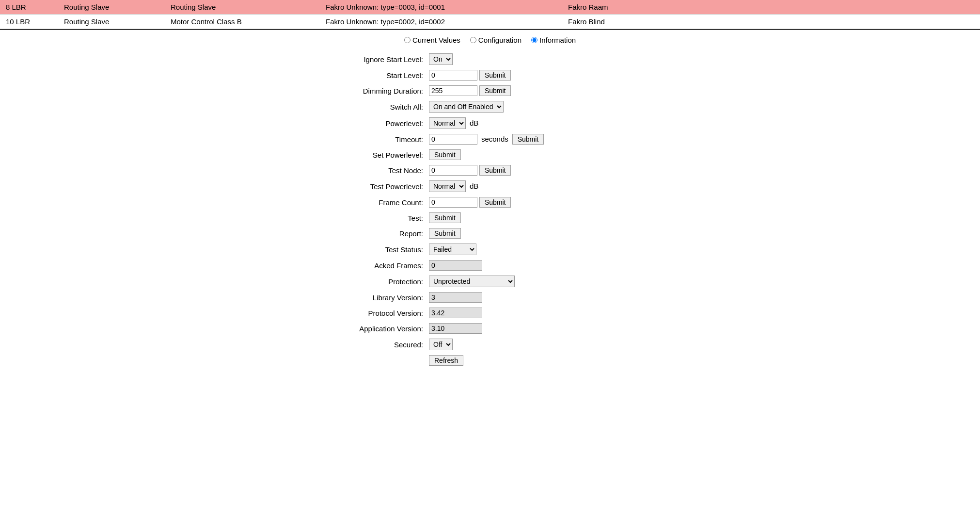 The image size is (980, 520). I want to click on row-protocol-version: Protocol Version:, so click(490, 313).